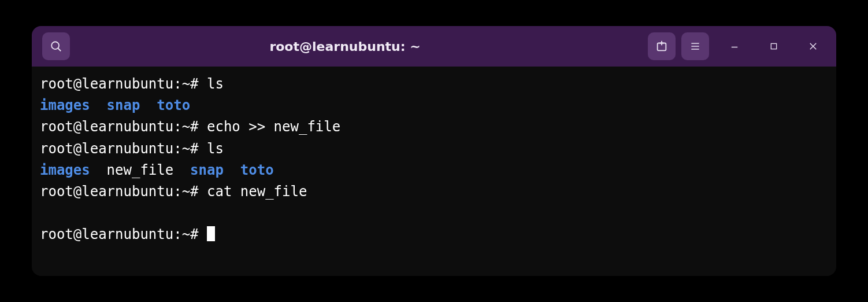  What do you see at coordinates (257, 191) in the screenshot?
I see `command-text: cat new_file` at bounding box center [257, 191].